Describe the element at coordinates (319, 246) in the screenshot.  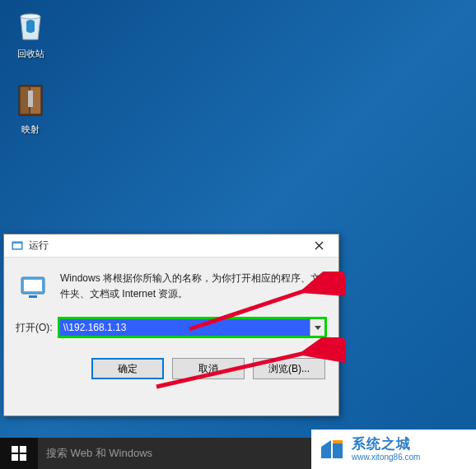
I see `close-button` at that location.